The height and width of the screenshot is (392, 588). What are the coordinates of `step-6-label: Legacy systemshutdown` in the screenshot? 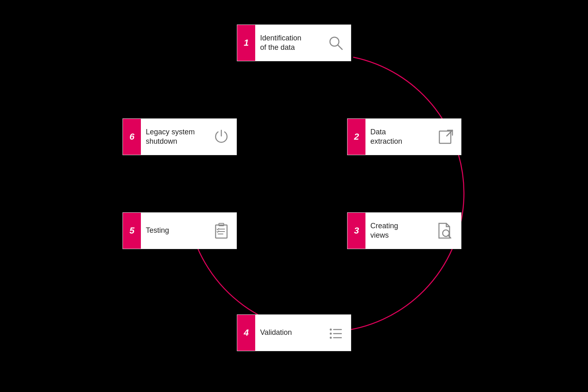 It's located at (170, 137).